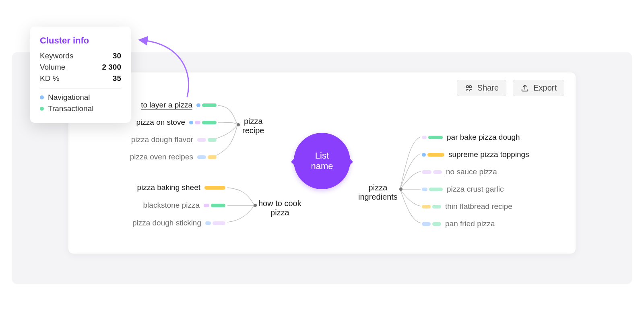 This screenshot has height=320, width=644. What do you see at coordinates (80, 78) in the screenshot?
I see `popover-row-kd: KD % 35` at bounding box center [80, 78].